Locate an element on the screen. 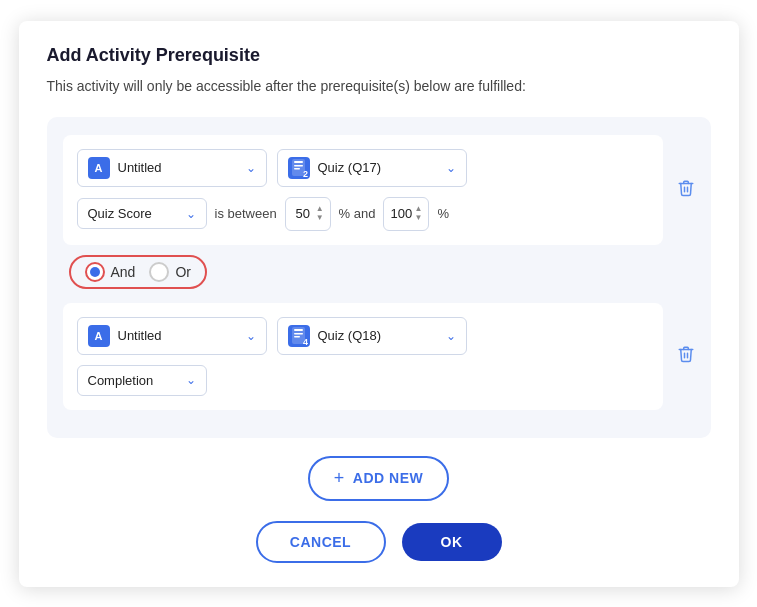 Image resolution: width=757 pixels, height=607 pixels. svg-text: 2 is located at coordinates (306, 174).